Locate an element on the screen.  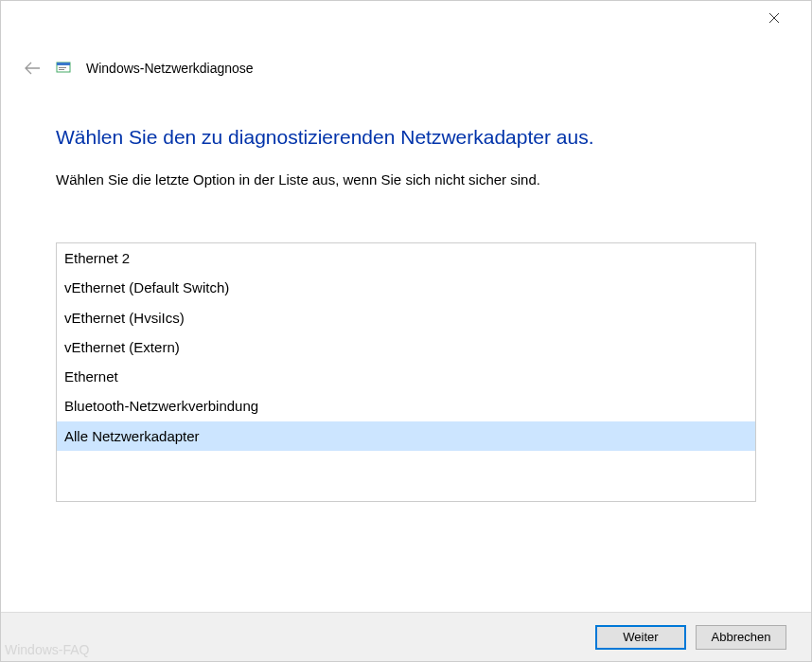
wizard-footer: Weiter Abbrechen is located at coordinates (406, 636).